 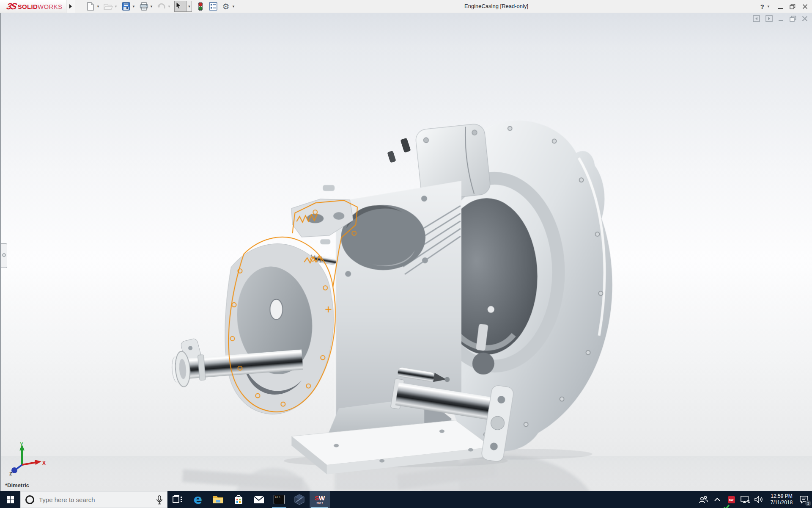 I want to click on open-button: ▼, so click(x=111, y=6).